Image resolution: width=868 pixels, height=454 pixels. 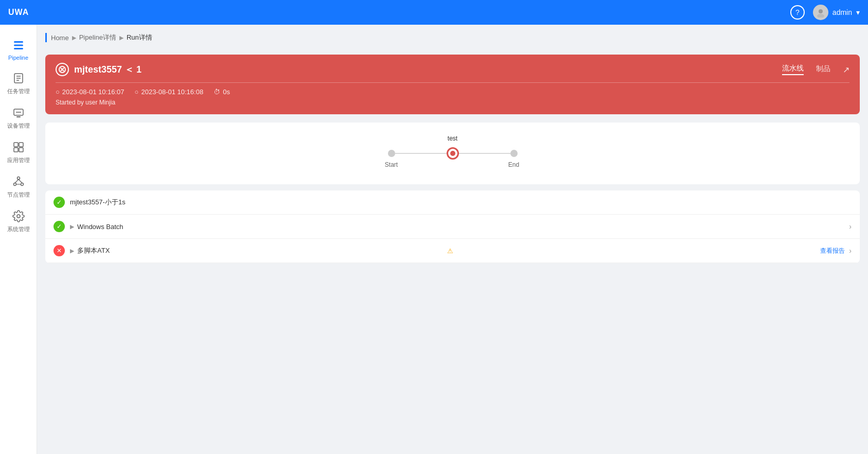 What do you see at coordinates (19, 161) in the screenshot?
I see `sidebar-label-app: 应用管理` at bounding box center [19, 161].